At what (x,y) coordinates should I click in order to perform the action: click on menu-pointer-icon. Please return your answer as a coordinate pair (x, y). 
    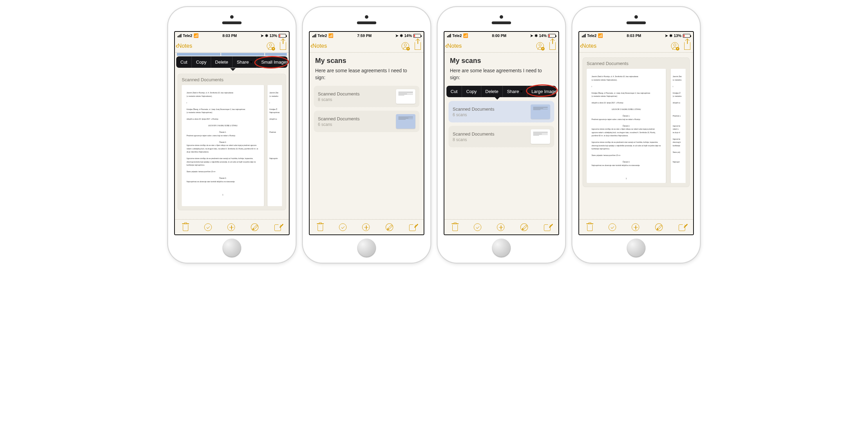
    Looking at the image, I should click on (233, 70).